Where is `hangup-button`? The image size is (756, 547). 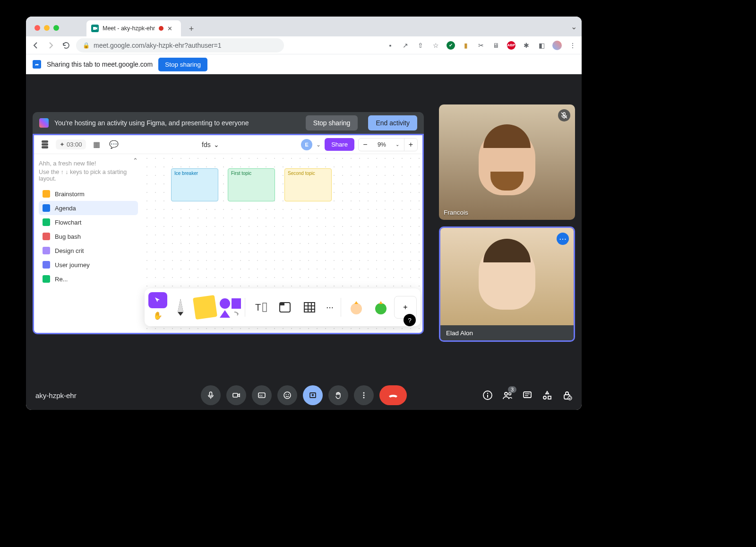 hangup-button is located at coordinates (393, 395).